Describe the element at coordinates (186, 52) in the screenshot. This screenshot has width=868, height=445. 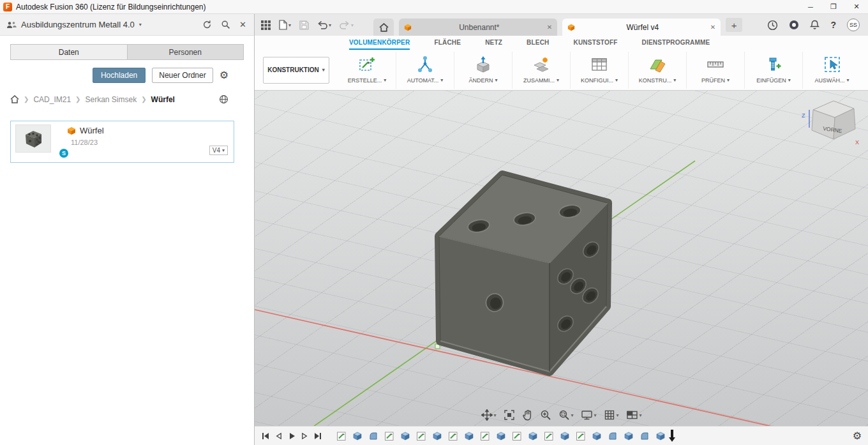
I see `tab-personen: Personen` at that location.